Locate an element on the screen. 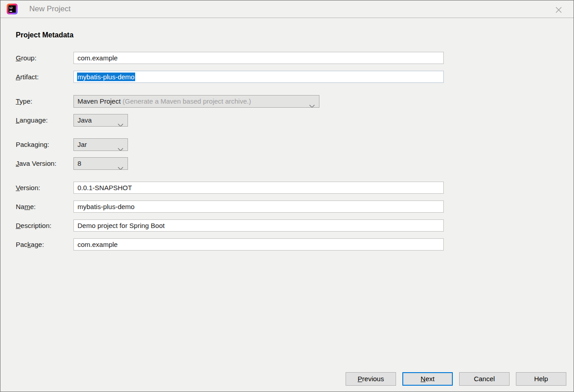 The height and width of the screenshot is (392, 574). type-dropdown-hint: (Generate a Maven based project archive.… is located at coordinates (187, 101).